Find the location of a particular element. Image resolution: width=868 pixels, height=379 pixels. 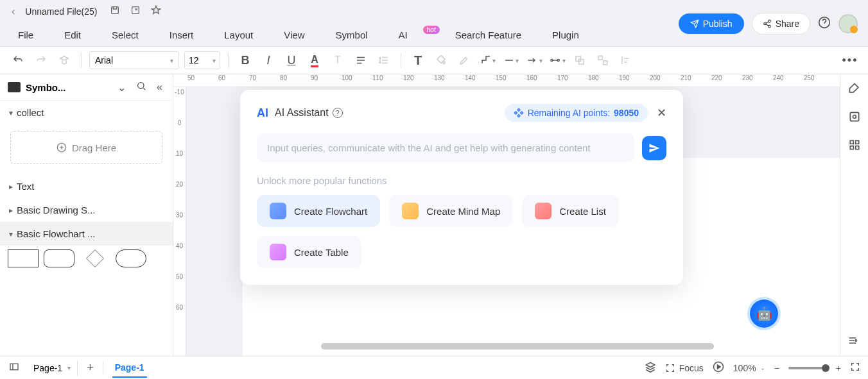

sidebar-section-text: ▸Text is located at coordinates (86, 186).